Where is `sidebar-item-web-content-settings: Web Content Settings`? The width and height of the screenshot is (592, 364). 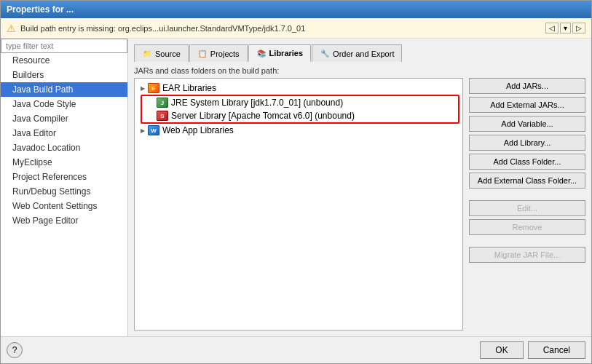
sidebar-item-web-content-settings: Web Content Settings is located at coordinates (64, 206).